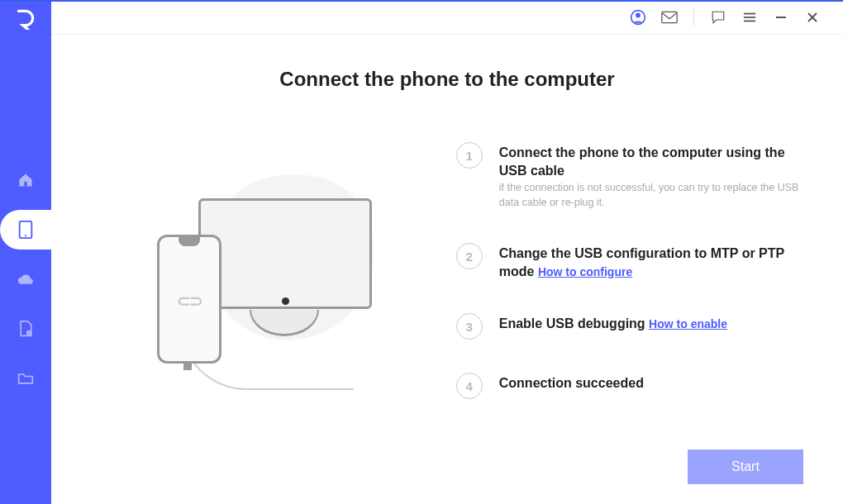 This screenshot has height=504, width=843. What do you see at coordinates (750, 17) in the screenshot?
I see `menu-icon` at bounding box center [750, 17].